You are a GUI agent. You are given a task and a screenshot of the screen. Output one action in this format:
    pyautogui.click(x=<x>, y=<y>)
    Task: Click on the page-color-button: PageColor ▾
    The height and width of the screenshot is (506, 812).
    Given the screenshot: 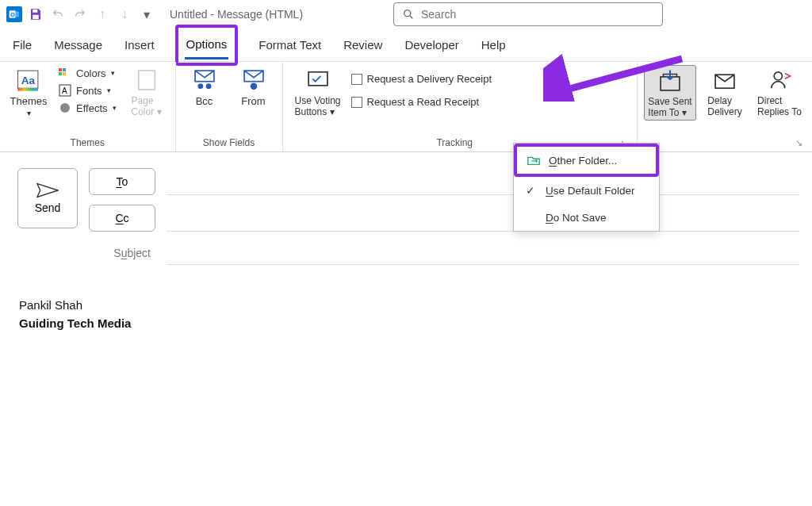 What is the action you would take?
    pyautogui.click(x=147, y=92)
    